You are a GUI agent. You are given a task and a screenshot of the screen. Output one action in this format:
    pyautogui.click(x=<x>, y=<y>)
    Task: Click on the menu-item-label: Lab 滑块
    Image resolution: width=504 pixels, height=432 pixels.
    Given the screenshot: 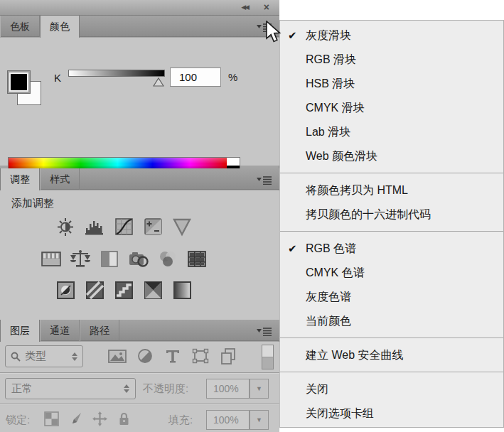 What is the action you would take?
    pyautogui.click(x=328, y=132)
    